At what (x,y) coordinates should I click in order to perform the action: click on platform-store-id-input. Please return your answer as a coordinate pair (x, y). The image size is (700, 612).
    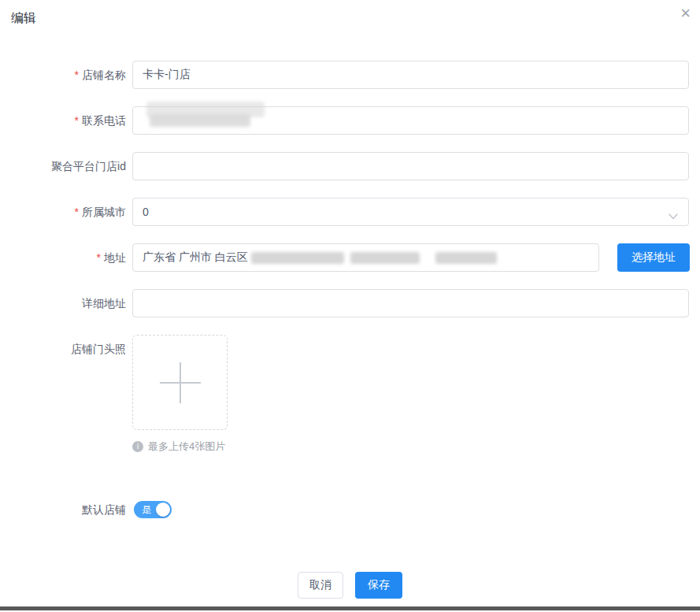
    Looking at the image, I should click on (411, 166).